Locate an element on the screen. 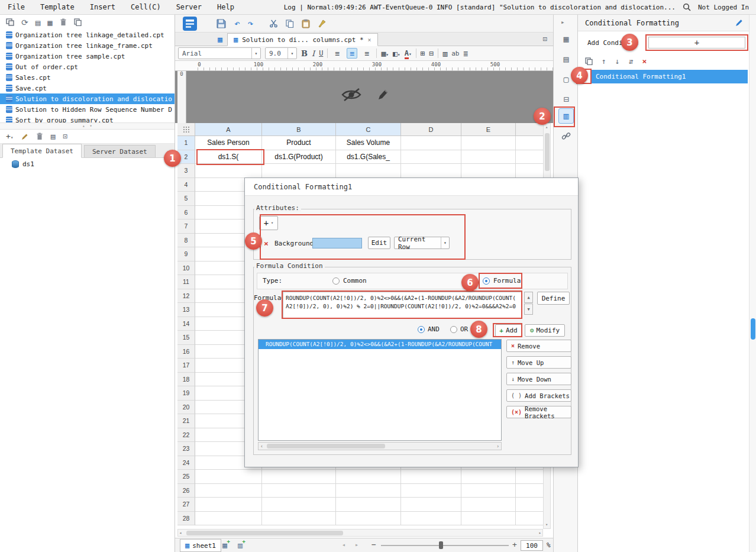  cell-e28 is located at coordinates (489, 519).